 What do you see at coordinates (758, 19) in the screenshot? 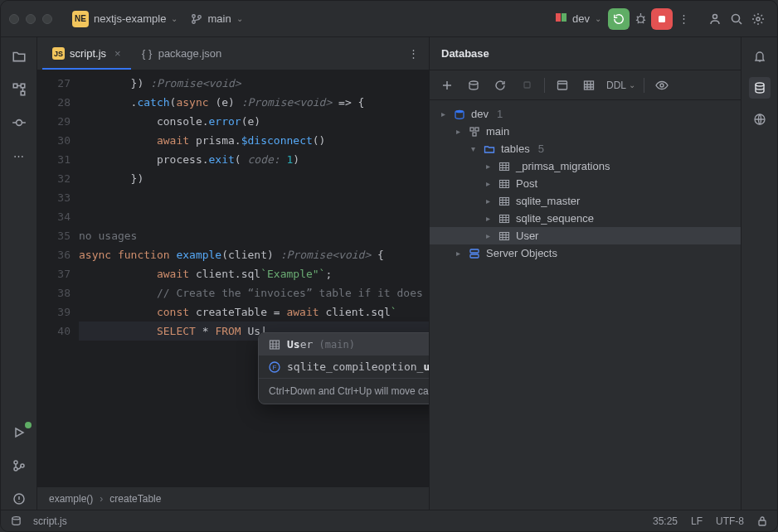
I see `settings-icon` at bounding box center [758, 19].